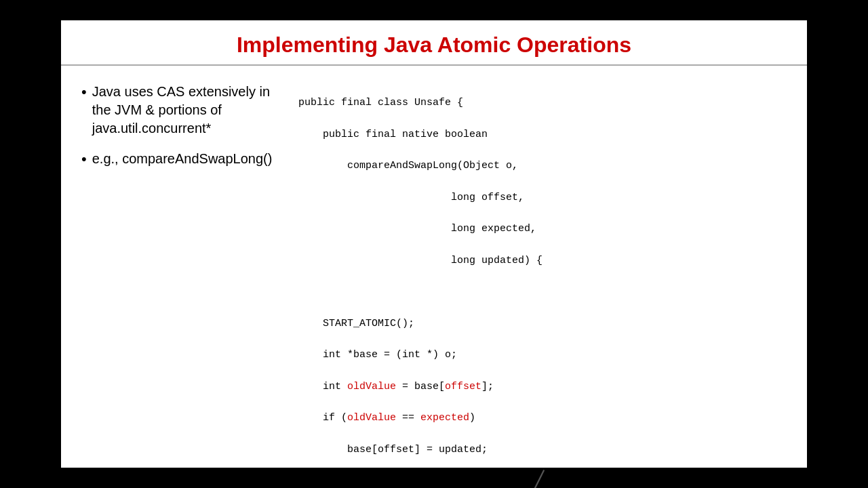  What do you see at coordinates (542, 260) in the screenshot?
I see `code-line-6: long updated) {` at bounding box center [542, 260].